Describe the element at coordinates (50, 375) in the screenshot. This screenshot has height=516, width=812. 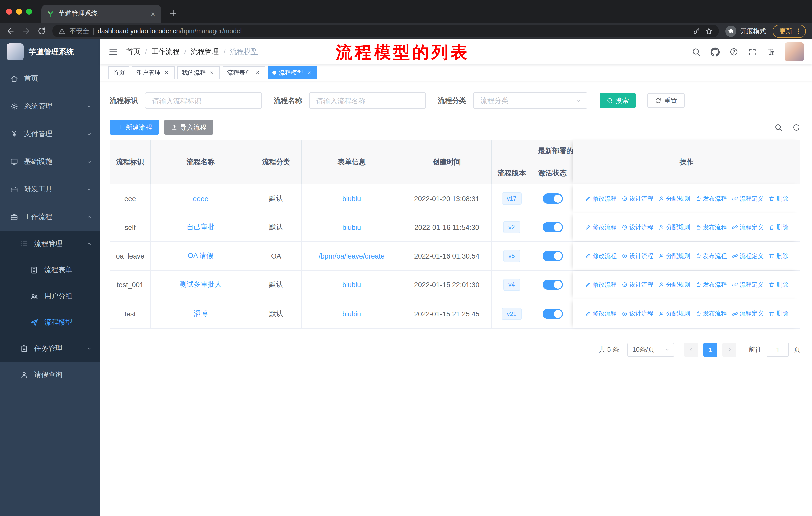
I see `sidebar-item-leave-query: 请假查询` at that location.